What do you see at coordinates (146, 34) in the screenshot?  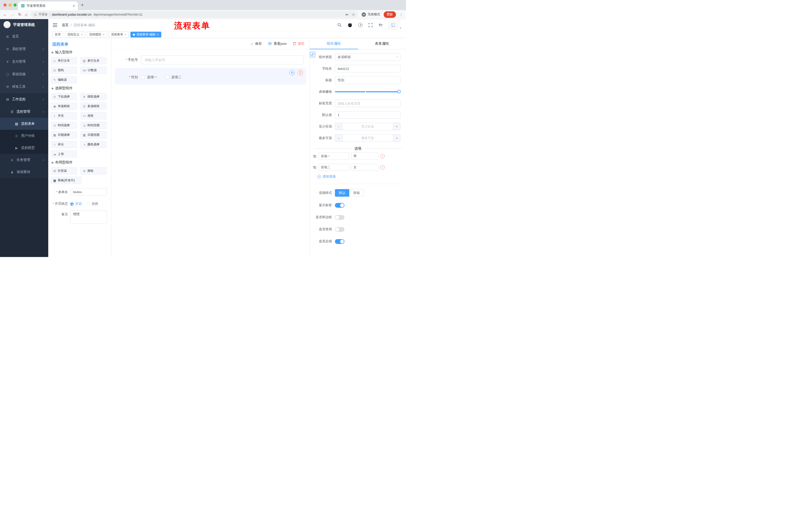 I see `view-tab-process-form-edit: 流程表单-编辑 ×` at bounding box center [146, 34].